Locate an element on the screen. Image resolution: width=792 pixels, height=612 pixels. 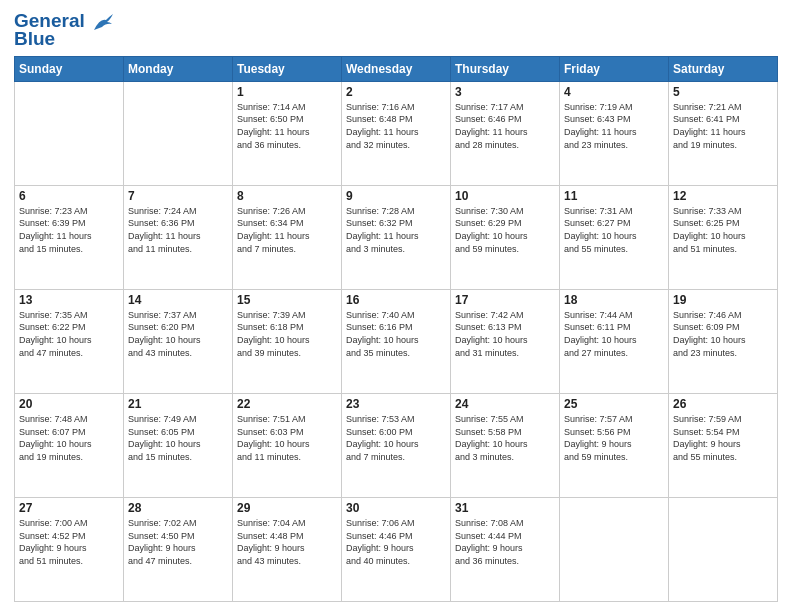
day-info: Sunrise: 7:21 AM Sunset: 6:41 PM Dayligh… is located at coordinates (723, 126).